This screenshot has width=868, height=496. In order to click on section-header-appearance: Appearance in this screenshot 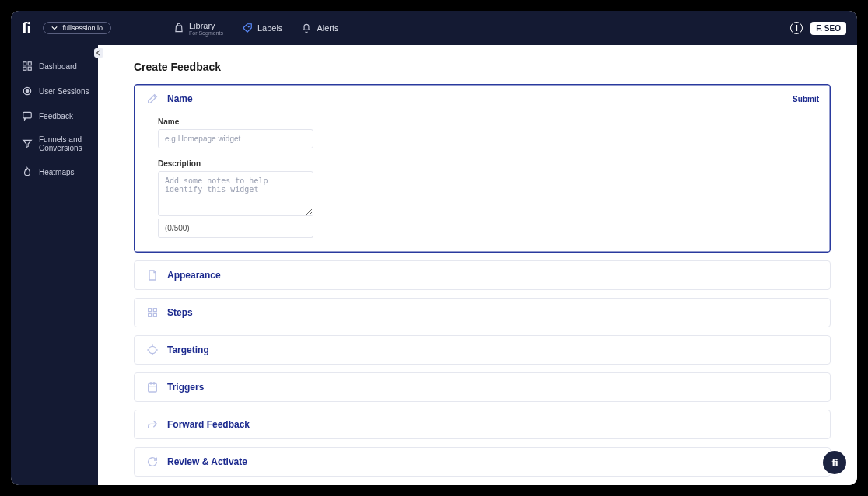, I will do `click(482, 275)`.